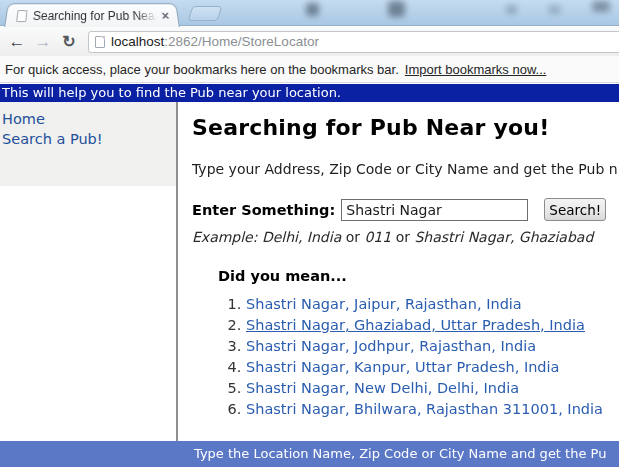 The width and height of the screenshot is (619, 467). What do you see at coordinates (22, 16) in the screenshot?
I see `blank-page-favicon-icon` at bounding box center [22, 16].